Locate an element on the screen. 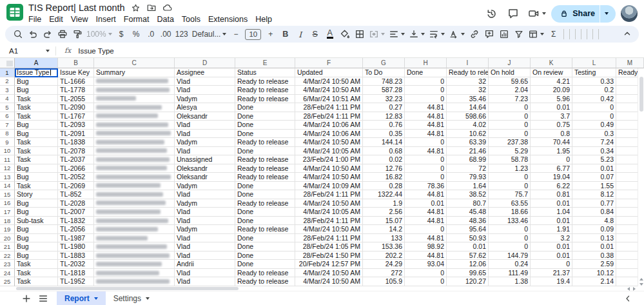 The width and height of the screenshot is (644, 305). row-header-23: 23 is located at coordinates (8, 264).